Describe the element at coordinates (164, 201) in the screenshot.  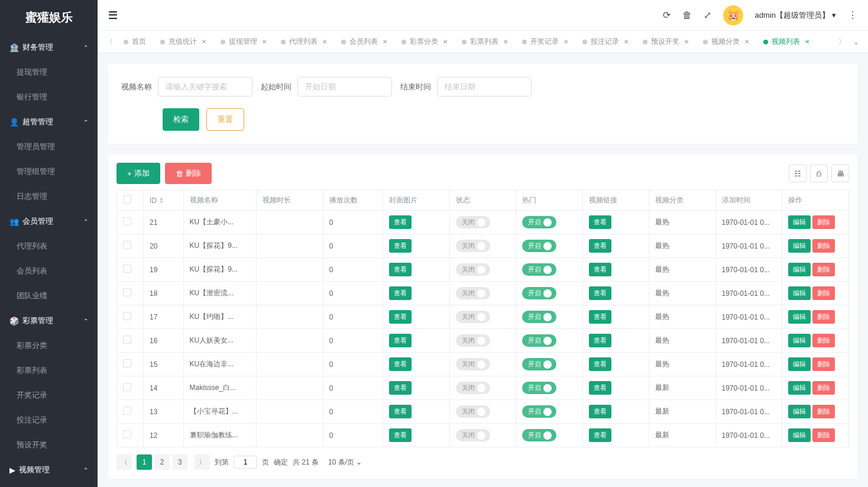
I see `col-id: ID▲▼` at that location.